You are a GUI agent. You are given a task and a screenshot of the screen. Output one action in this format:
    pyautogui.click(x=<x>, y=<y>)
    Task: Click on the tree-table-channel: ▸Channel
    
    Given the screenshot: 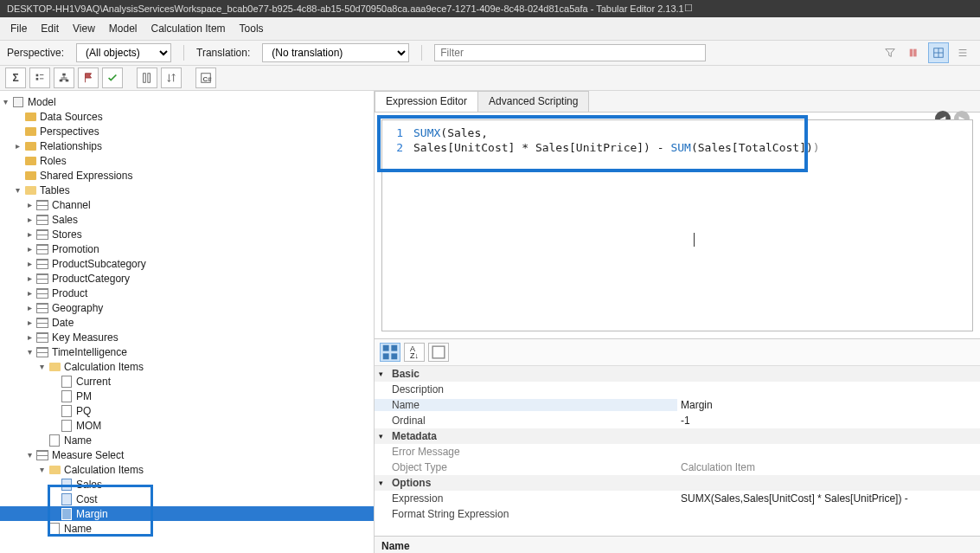 What is the action you would take?
    pyautogui.click(x=187, y=204)
    